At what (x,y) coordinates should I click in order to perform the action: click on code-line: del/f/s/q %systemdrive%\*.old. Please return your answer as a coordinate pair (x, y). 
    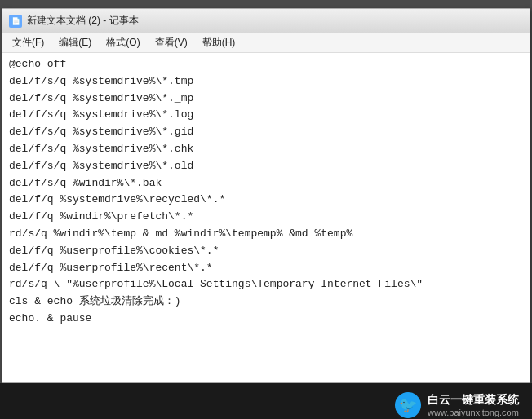
    Looking at the image, I should click on (266, 166).